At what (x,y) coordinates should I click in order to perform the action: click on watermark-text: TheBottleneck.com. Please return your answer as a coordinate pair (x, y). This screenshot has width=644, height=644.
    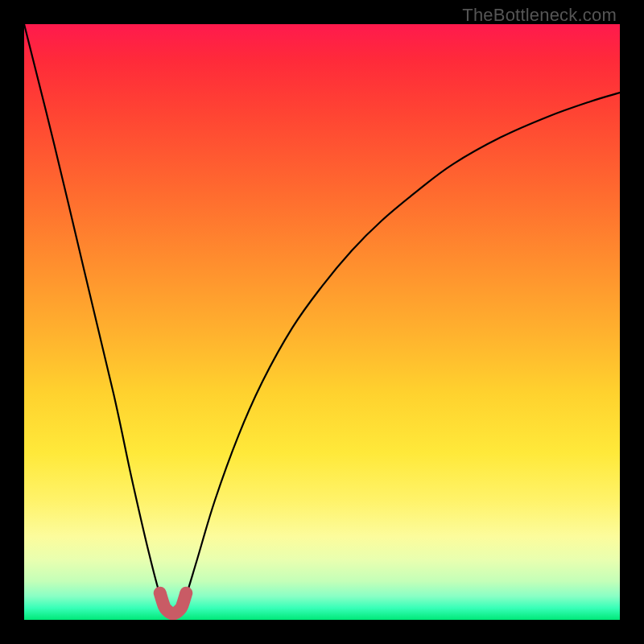
    Looking at the image, I should click on (539, 15).